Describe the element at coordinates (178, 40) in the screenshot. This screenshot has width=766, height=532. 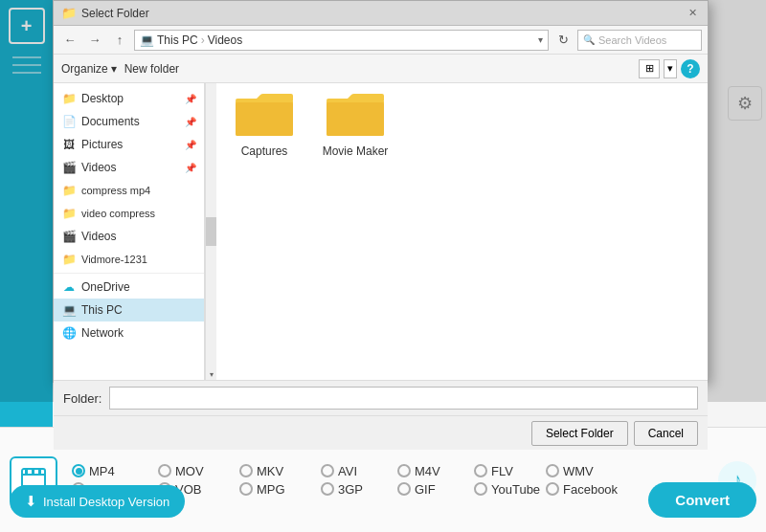
I see `breadcrumb-this-pc: This PC` at that location.